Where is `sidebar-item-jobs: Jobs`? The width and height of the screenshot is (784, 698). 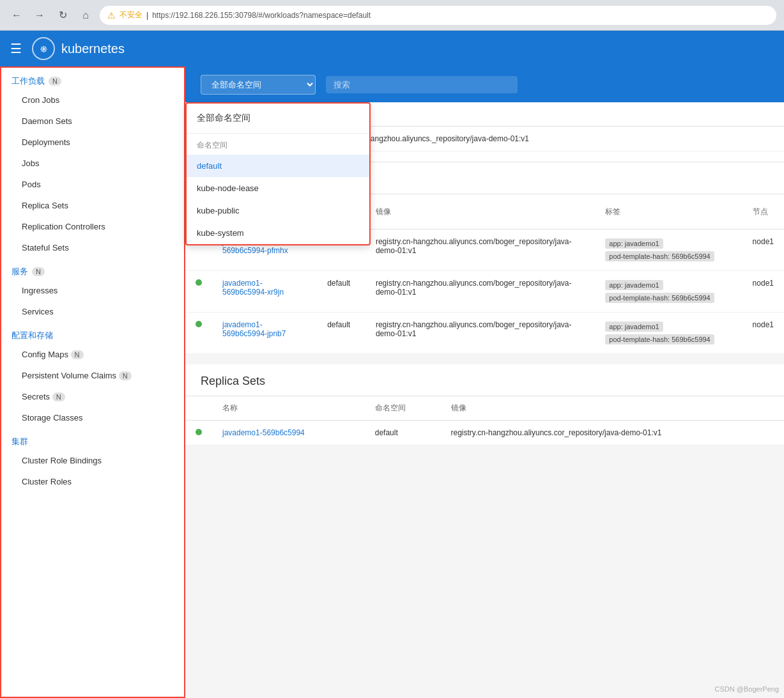
sidebar-item-jobs: Jobs is located at coordinates (93, 164).